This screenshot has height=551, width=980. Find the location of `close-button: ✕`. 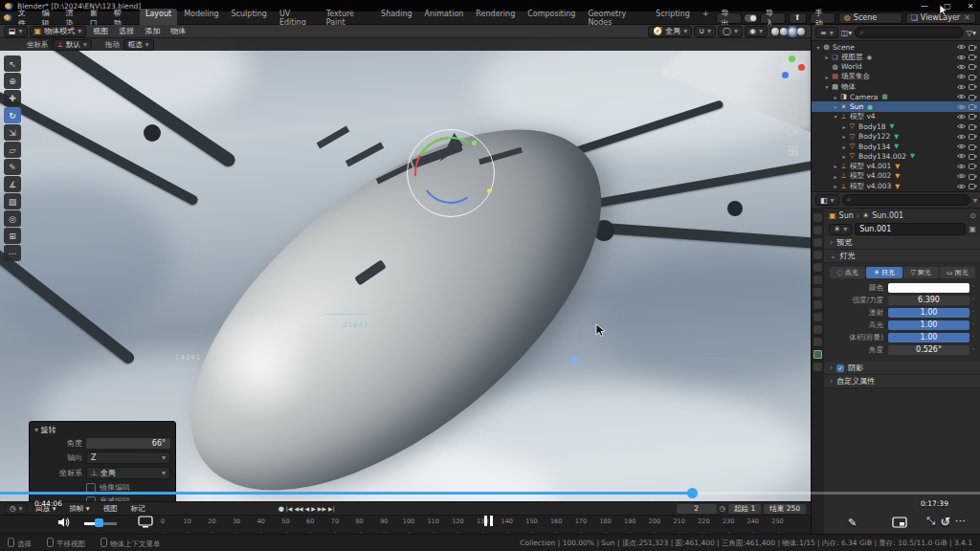

close-button: ✕ is located at coordinates (970, 6).